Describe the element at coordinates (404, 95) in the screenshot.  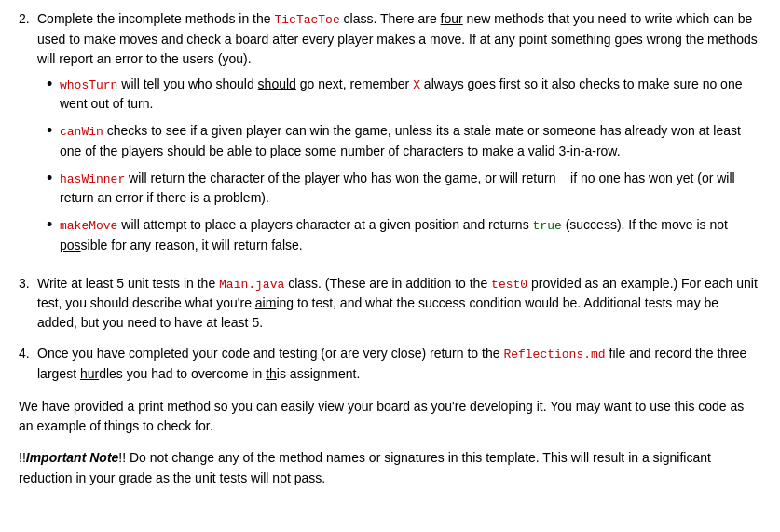
I see `bullet-whosturn: • whosTurn will tell you who should shou…` at that location.